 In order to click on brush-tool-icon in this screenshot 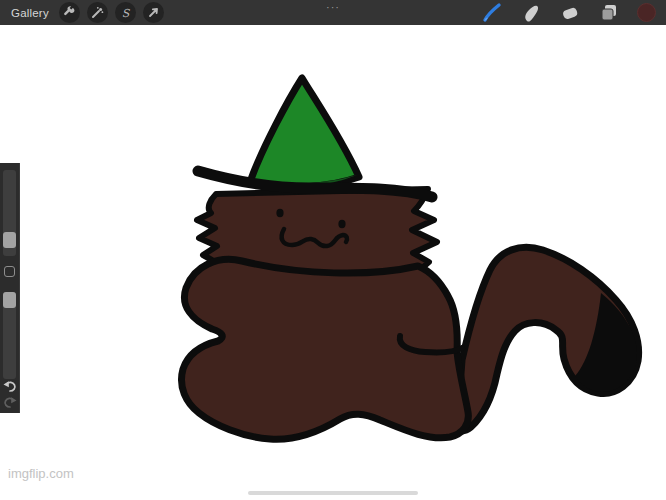, I will do `click(492, 13)`.